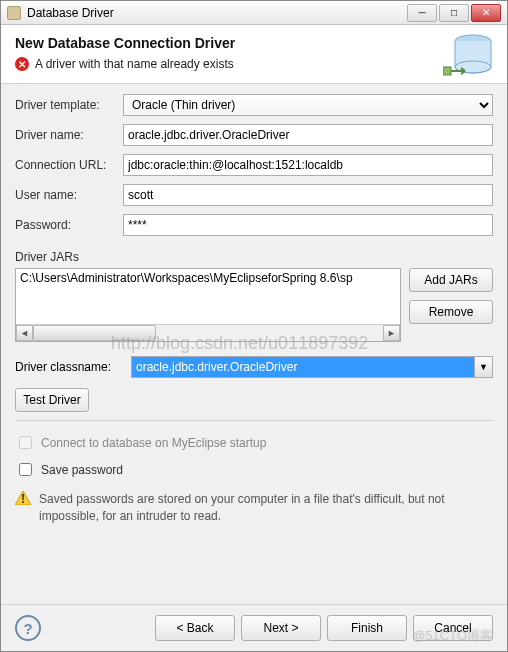 The image size is (508, 652). Describe the element at coordinates (69, 105) in the screenshot. I see `template-label: Driver template:` at that location.